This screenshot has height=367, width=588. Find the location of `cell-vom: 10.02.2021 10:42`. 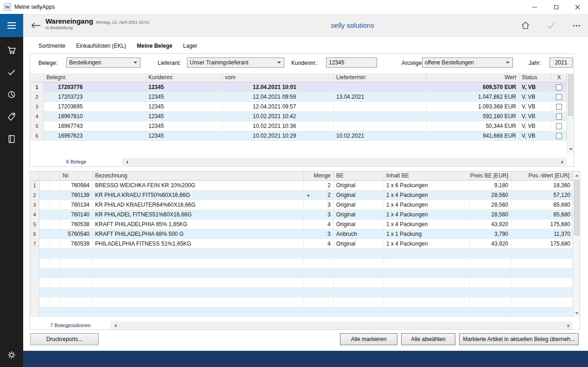

cell-vom: 10.02.2021 10:42 is located at coordinates (278, 117).